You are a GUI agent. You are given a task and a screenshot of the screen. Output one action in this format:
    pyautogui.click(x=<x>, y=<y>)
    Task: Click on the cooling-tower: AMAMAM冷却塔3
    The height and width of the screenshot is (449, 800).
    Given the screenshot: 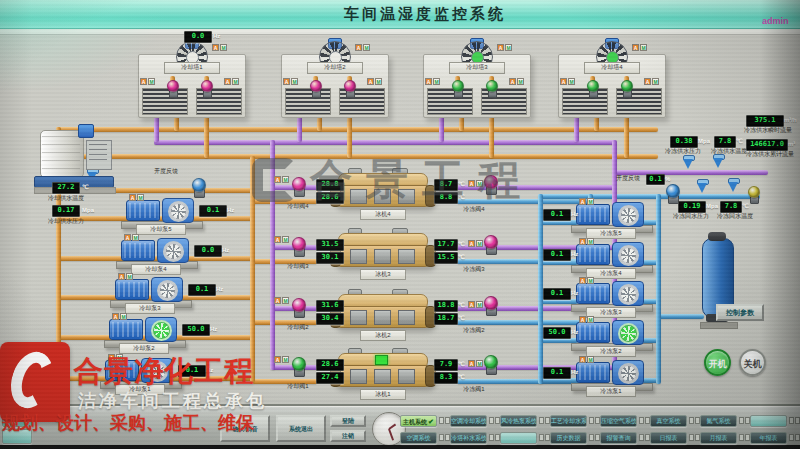 What is the action you would take?
    pyautogui.click(x=476, y=78)
    